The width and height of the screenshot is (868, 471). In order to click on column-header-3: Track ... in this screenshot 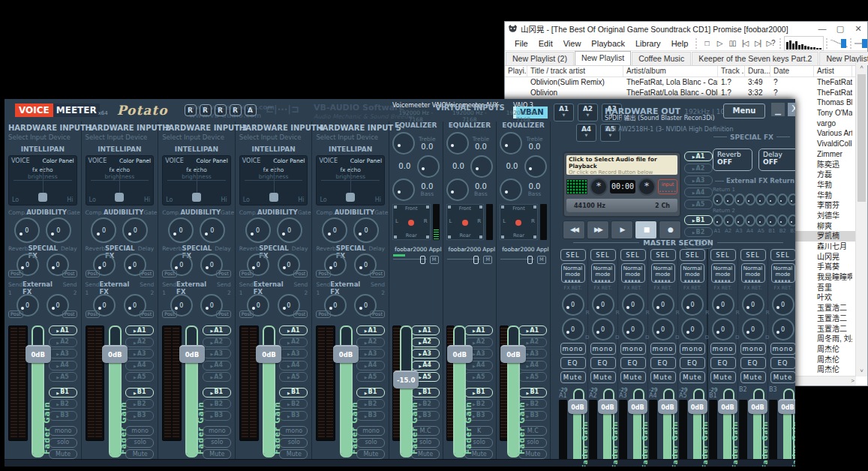, I will do `click(731, 71)`.